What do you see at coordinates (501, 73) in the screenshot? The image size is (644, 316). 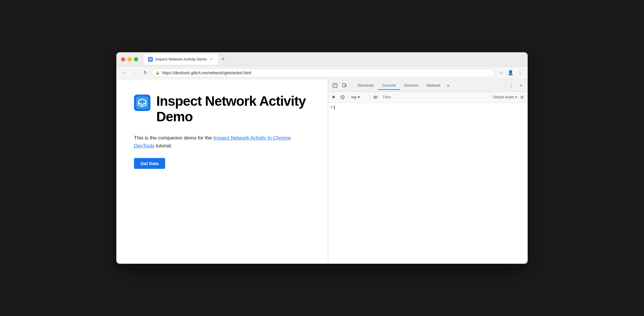 I see `bookmark-button: ☆` at bounding box center [501, 73].